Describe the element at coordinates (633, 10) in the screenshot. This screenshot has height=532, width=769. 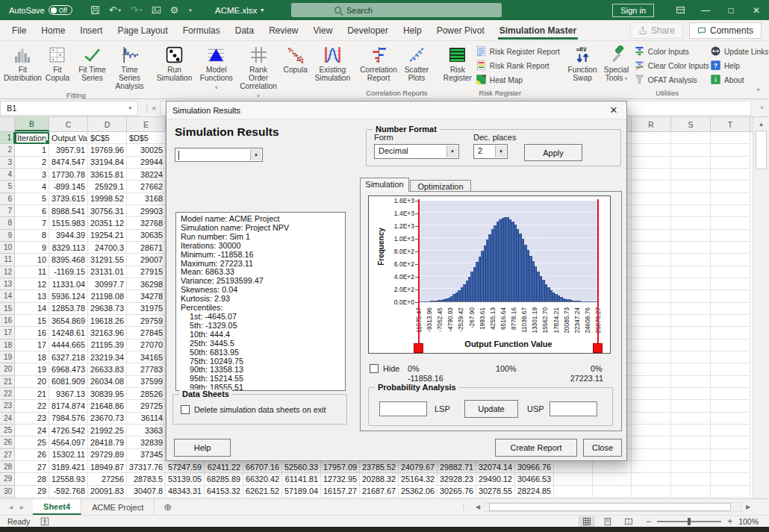
I see `sign-in-button: Sign in` at that location.